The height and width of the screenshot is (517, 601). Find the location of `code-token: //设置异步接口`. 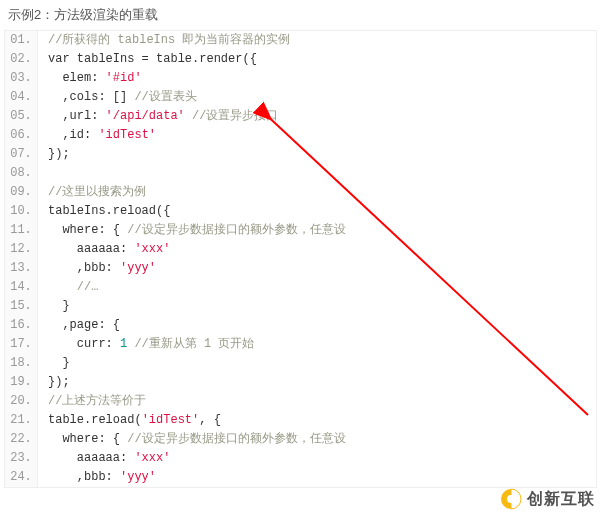

code-token: //设置异步接口 is located at coordinates (235, 116).